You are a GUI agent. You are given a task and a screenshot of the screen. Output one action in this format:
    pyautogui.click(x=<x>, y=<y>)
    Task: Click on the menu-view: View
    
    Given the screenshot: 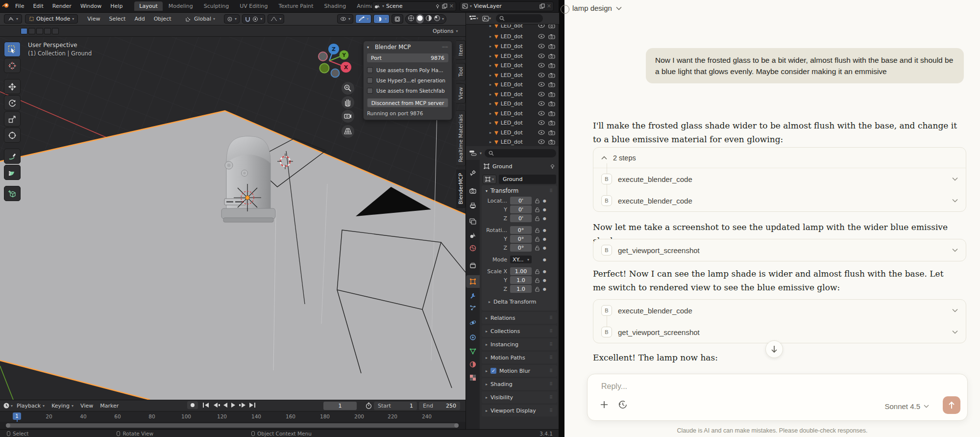 What is the action you would take?
    pyautogui.click(x=94, y=19)
    